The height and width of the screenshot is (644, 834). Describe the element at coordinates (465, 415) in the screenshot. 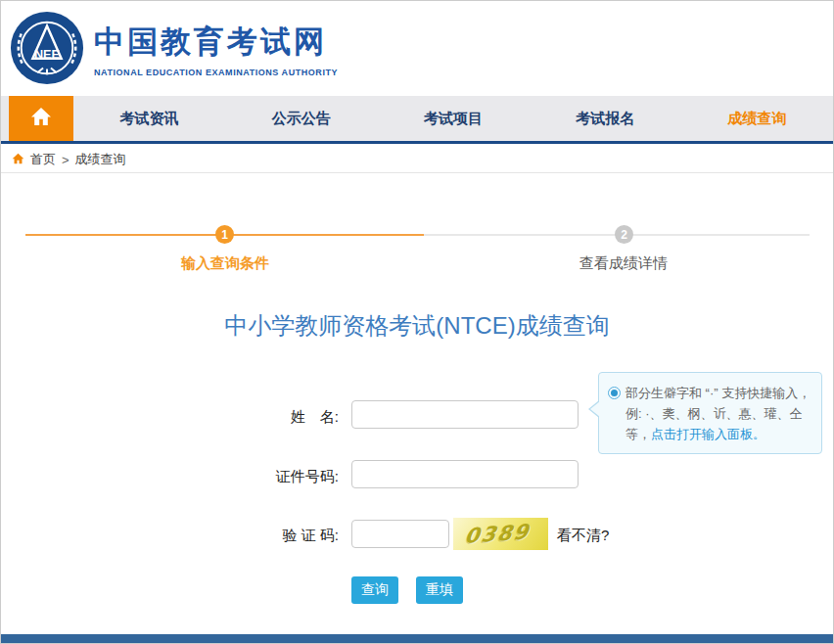

I see `name-input` at that location.